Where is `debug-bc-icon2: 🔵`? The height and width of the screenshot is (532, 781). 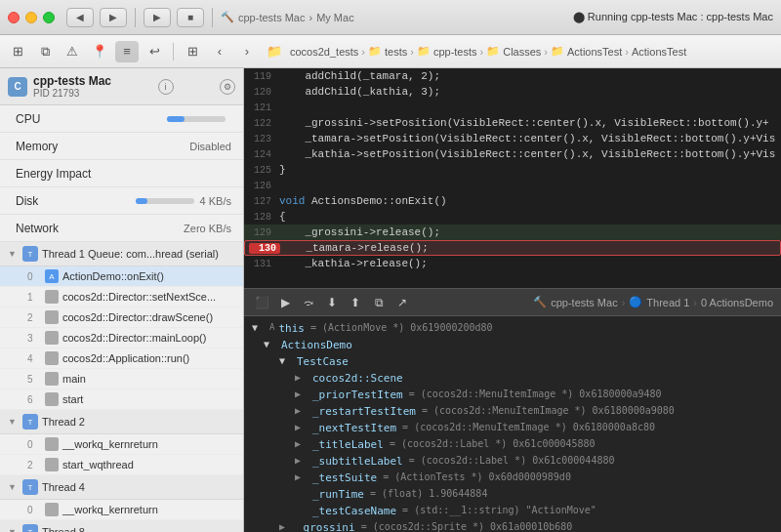 debug-bc-icon2: 🔵 is located at coordinates (636, 303).